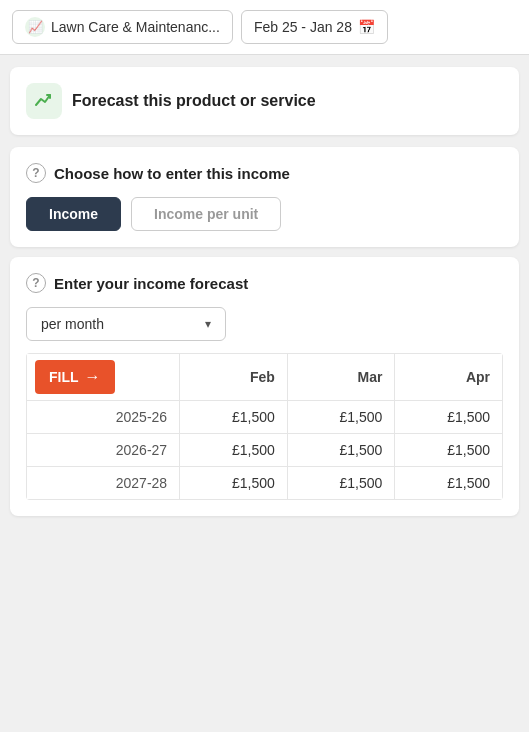 The width and height of the screenshot is (529, 732). I want to click on forecast-entry-label-row: ? Enter your income forecast, so click(264, 283).